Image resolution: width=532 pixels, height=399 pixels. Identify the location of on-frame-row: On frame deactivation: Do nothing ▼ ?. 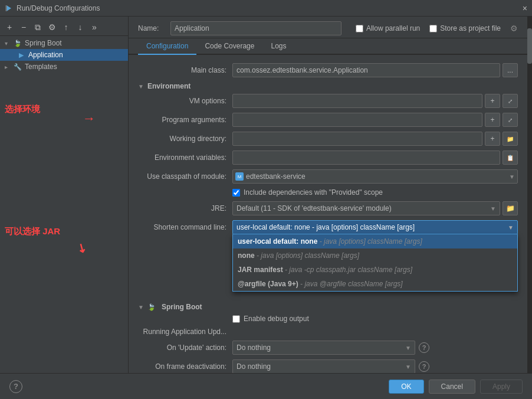
(328, 366).